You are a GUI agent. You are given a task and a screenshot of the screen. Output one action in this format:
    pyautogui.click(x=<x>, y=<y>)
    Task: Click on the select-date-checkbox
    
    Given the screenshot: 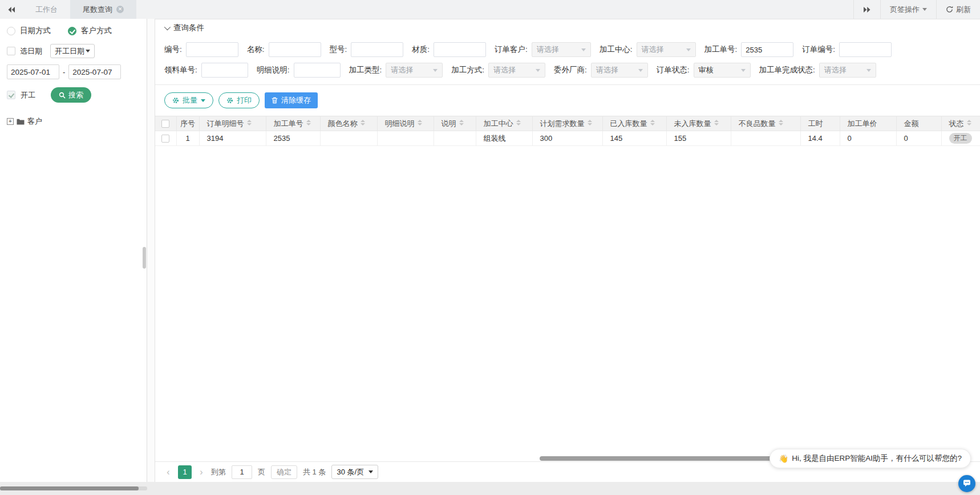 What is the action you would take?
    pyautogui.click(x=11, y=51)
    